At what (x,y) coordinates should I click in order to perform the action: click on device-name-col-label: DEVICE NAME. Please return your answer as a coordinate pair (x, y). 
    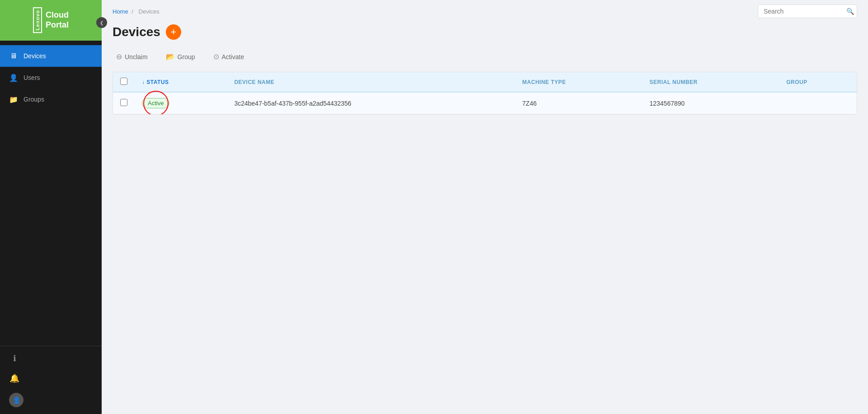
    Looking at the image, I should click on (254, 82).